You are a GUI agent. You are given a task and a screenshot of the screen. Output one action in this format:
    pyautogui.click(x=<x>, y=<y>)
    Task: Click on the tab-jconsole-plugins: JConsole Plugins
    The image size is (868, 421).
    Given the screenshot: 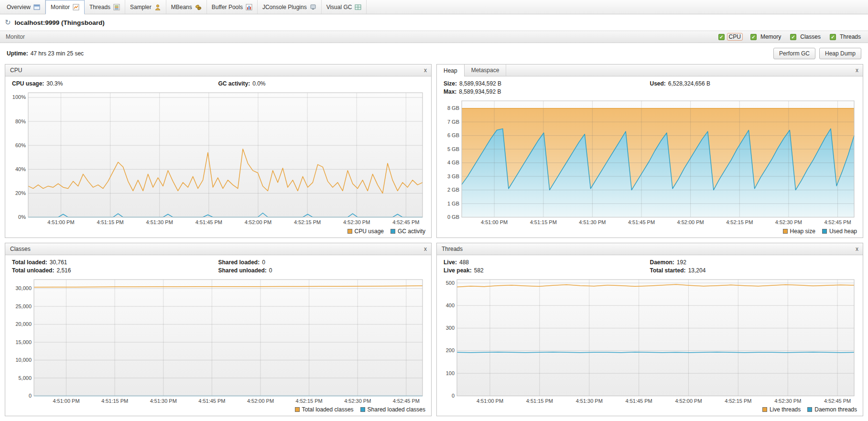 What is the action you would take?
    pyautogui.click(x=290, y=7)
    